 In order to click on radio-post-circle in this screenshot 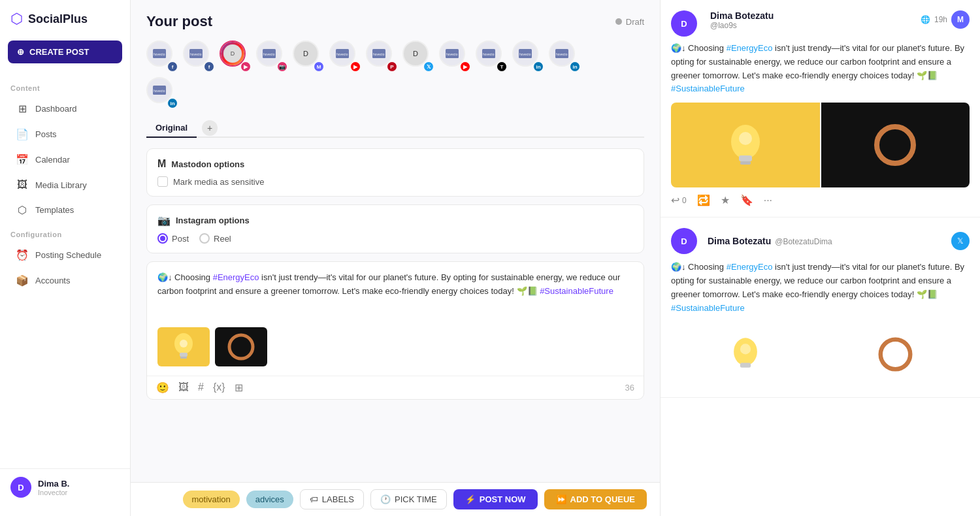, I will do `click(163, 238)`.